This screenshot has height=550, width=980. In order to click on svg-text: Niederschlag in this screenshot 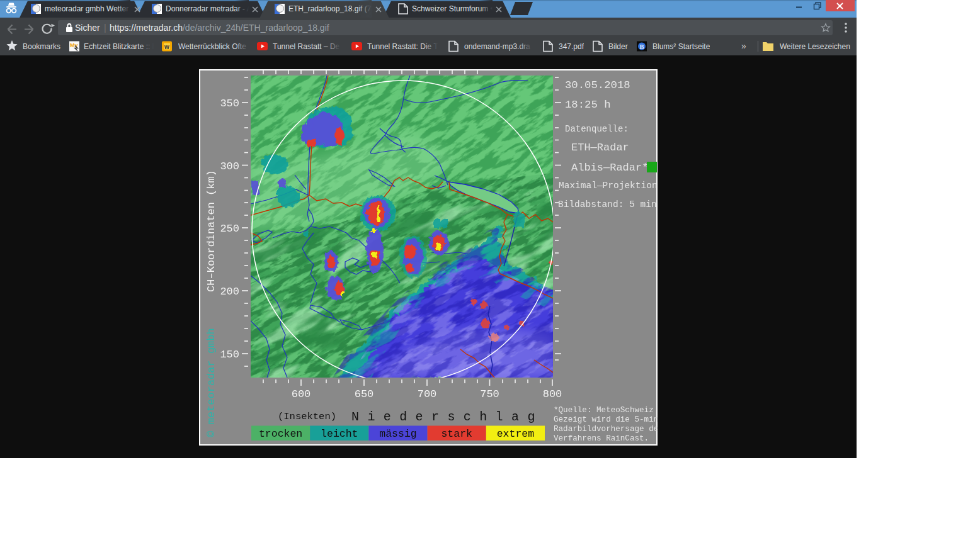, I will do `click(447, 417)`.